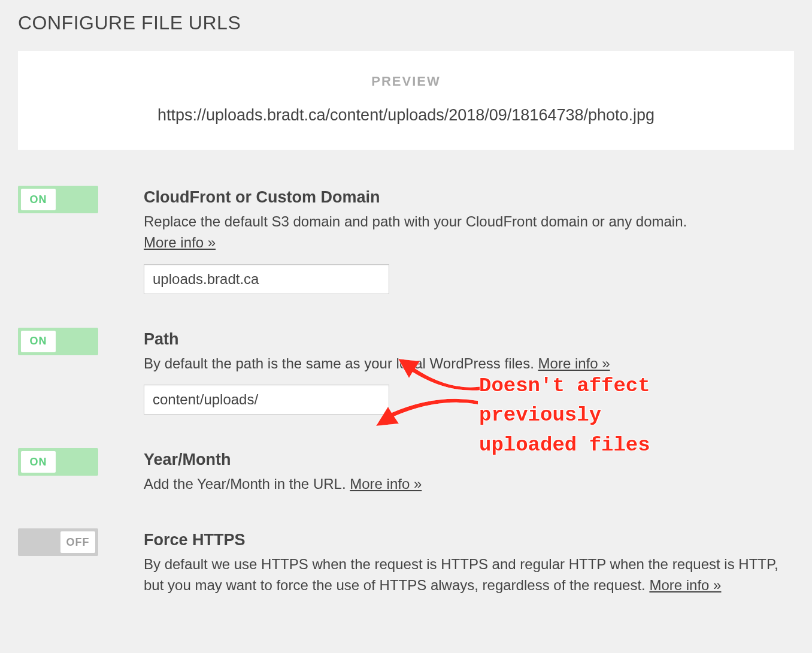  What do you see at coordinates (469, 484) in the screenshot?
I see `setting-desc: Add the Year/Month in the URL. More info…` at bounding box center [469, 484].